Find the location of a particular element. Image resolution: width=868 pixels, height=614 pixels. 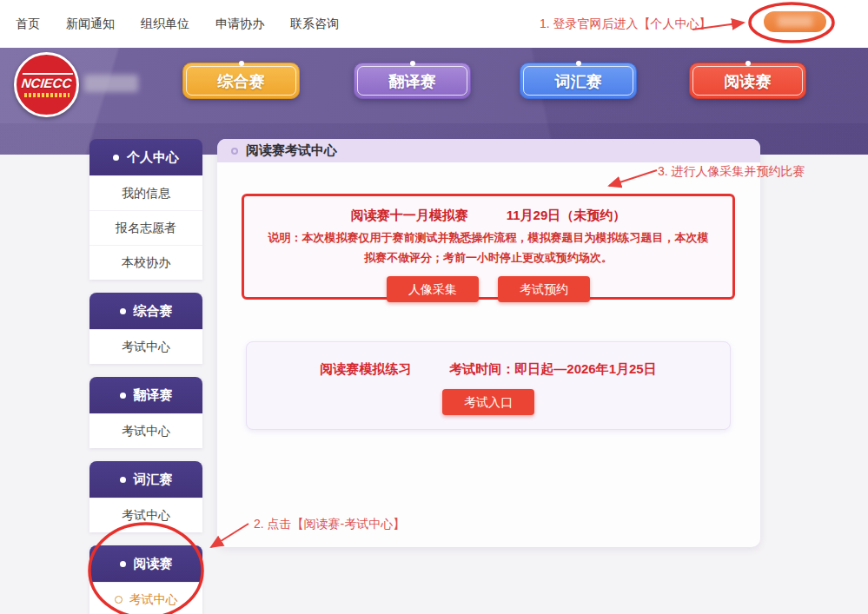

sidebar-item-school-coop: 本校协办 is located at coordinates (146, 262).